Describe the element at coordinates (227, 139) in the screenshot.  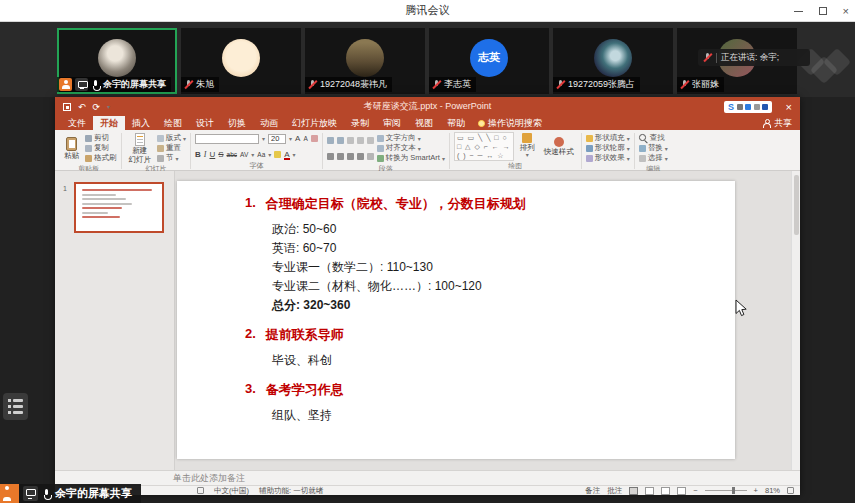
I see `font-name-box` at that location.